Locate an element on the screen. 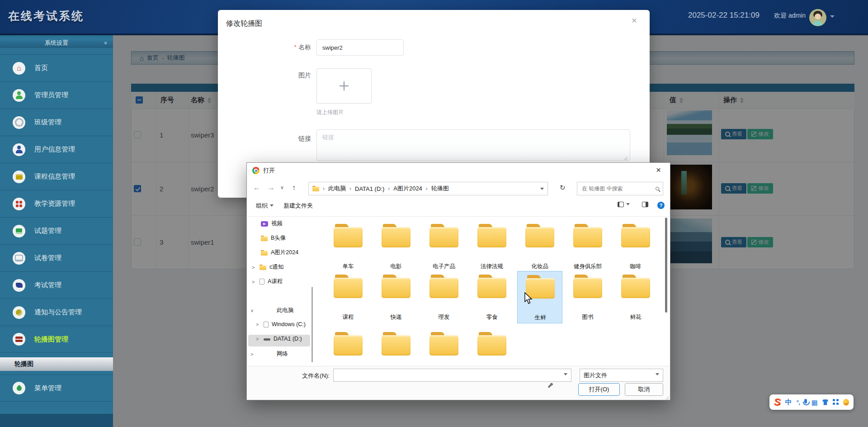 The height and width of the screenshot is (427, 868). preview-pane-button is located at coordinates (645, 204).